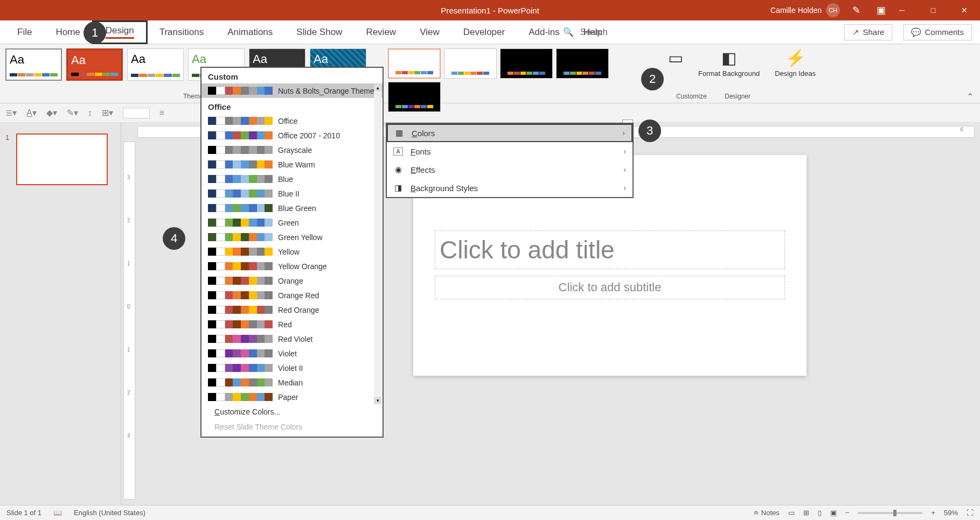  I want to click on status-bar: Slide 1 of 1 📖 English (United States) ≐…, so click(490, 512).